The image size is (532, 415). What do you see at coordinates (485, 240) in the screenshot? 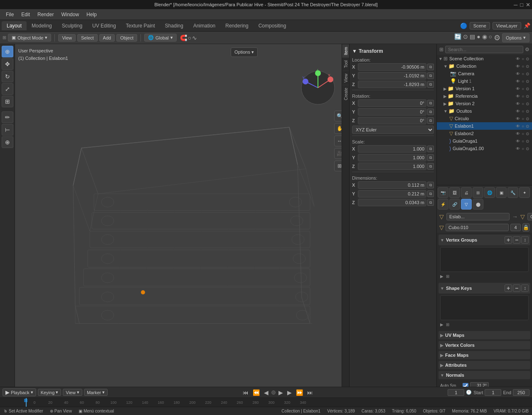
I see `vertex-groups-header: ▼ Vertex Groups + − ↕` at bounding box center [485, 240].